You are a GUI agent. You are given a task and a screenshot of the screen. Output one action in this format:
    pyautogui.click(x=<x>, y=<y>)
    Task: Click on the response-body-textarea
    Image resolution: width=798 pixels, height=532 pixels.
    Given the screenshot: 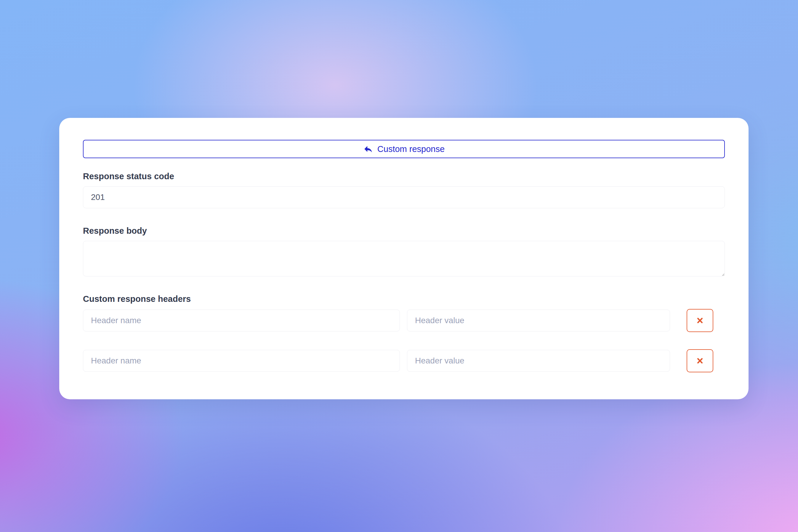 What is the action you would take?
    pyautogui.click(x=404, y=259)
    